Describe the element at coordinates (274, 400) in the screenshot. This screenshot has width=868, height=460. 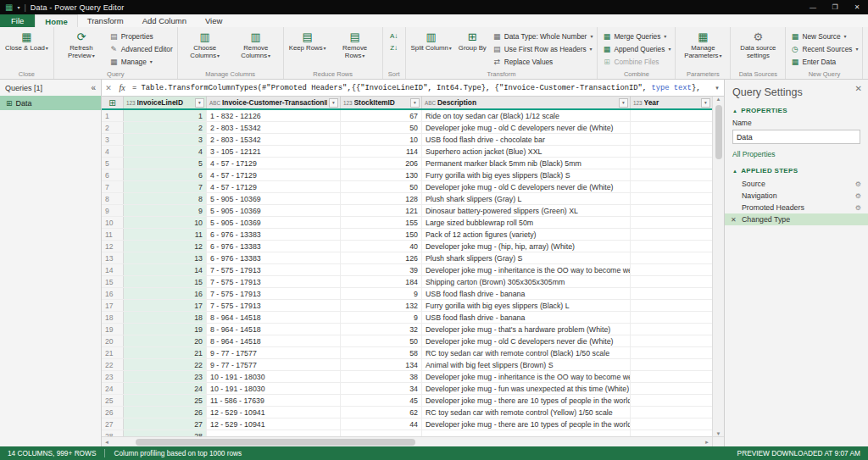
I see `cell: 11 - 586 - 17639` at that location.